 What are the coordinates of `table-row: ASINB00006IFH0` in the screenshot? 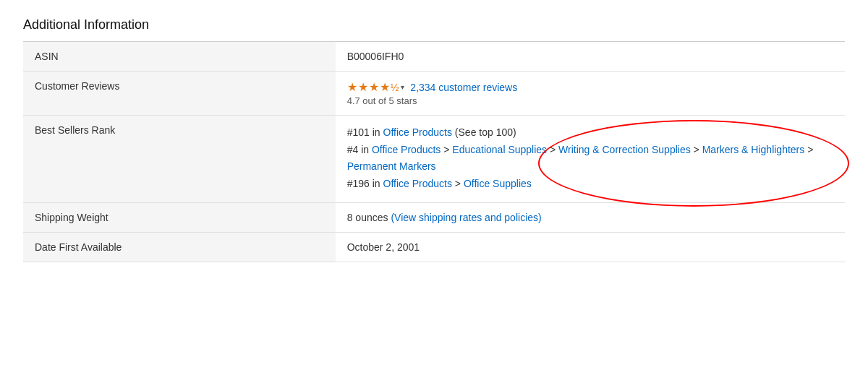 It's located at (434, 56).